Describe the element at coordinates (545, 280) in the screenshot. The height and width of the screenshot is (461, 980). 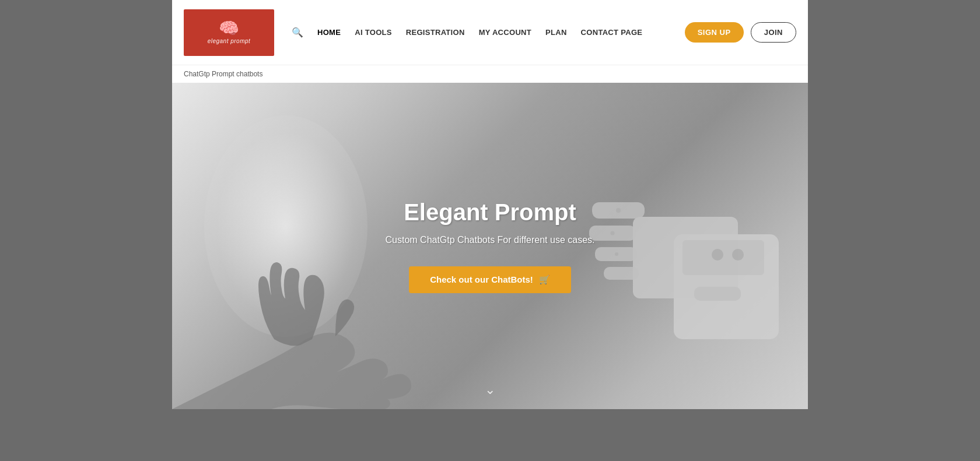
I see `cart-icon: 🛒` at that location.